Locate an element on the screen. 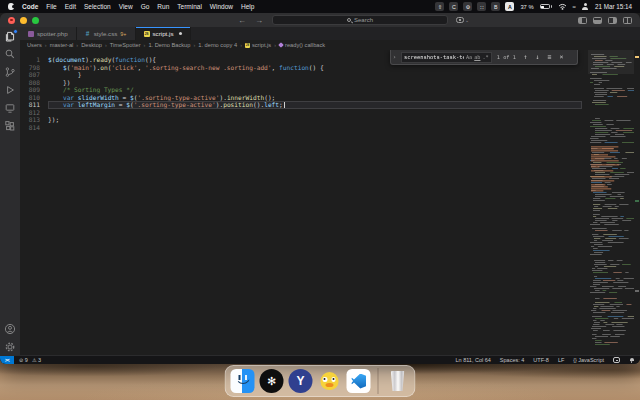 The image size is (640, 400). menu-go: Go is located at coordinates (146, 6).